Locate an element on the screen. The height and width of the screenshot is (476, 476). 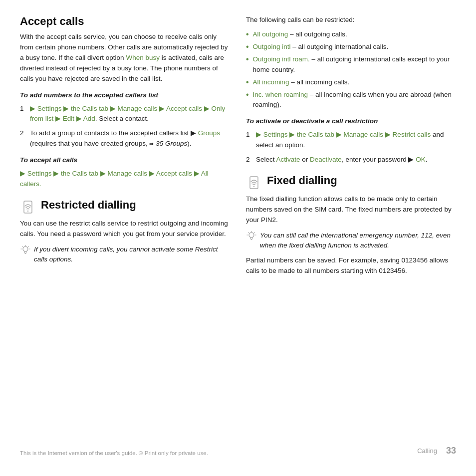
when-busy-link: When busy is located at coordinates (143, 58).